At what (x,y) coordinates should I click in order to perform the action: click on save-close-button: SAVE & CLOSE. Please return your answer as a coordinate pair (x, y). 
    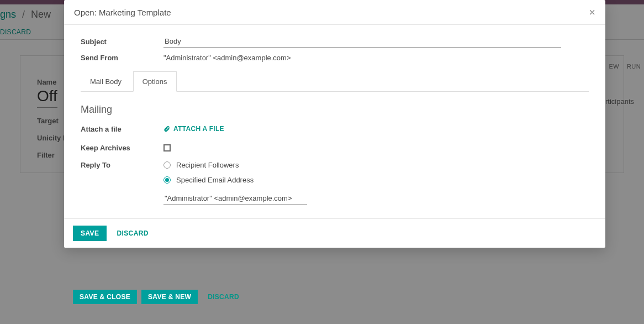
    Looking at the image, I should click on (105, 297).